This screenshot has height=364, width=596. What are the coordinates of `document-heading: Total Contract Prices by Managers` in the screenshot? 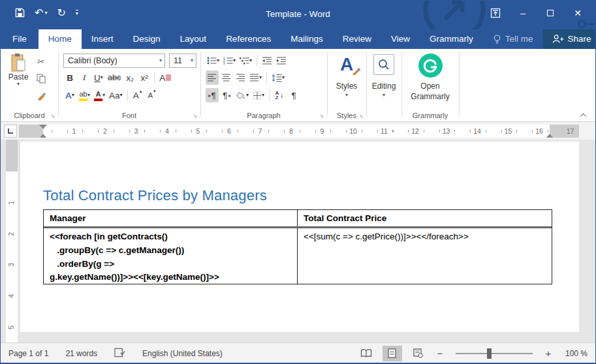 It's located at (155, 196).